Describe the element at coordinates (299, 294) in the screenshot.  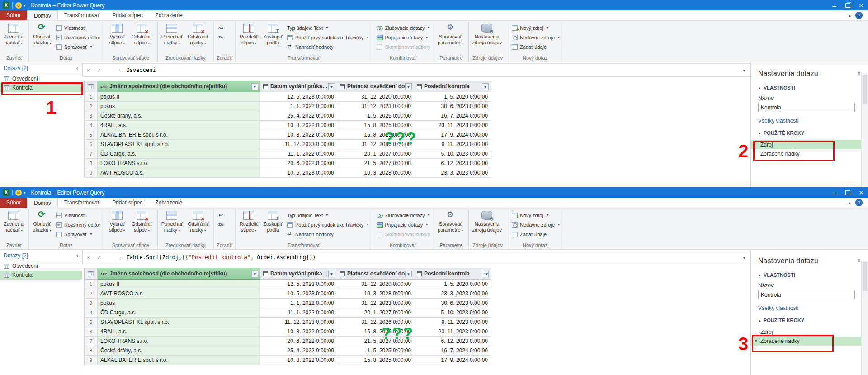
I see `cell-date-issued: 10. 5. 2023 0:00:00` at that location.